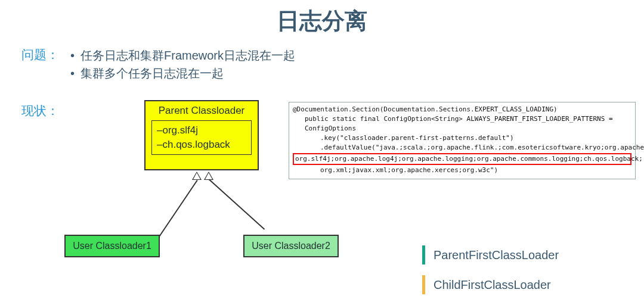  Describe the element at coordinates (322, 18) in the screenshot. I see `page-title: 日志分离` at that location.